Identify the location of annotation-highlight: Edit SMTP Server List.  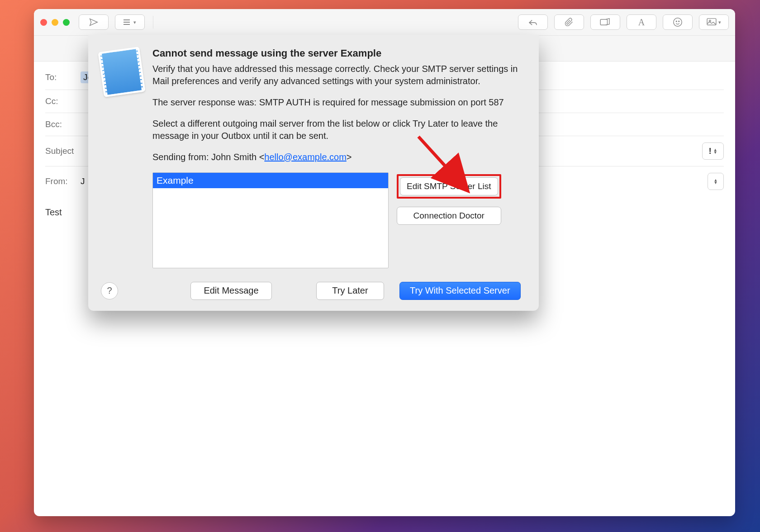
(449, 186).